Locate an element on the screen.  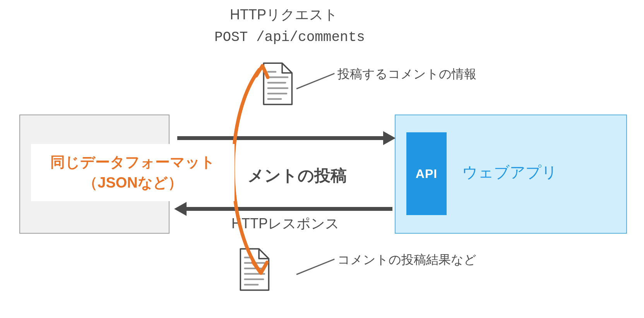
callout-line2: （JSONなど） is located at coordinates (132, 183).